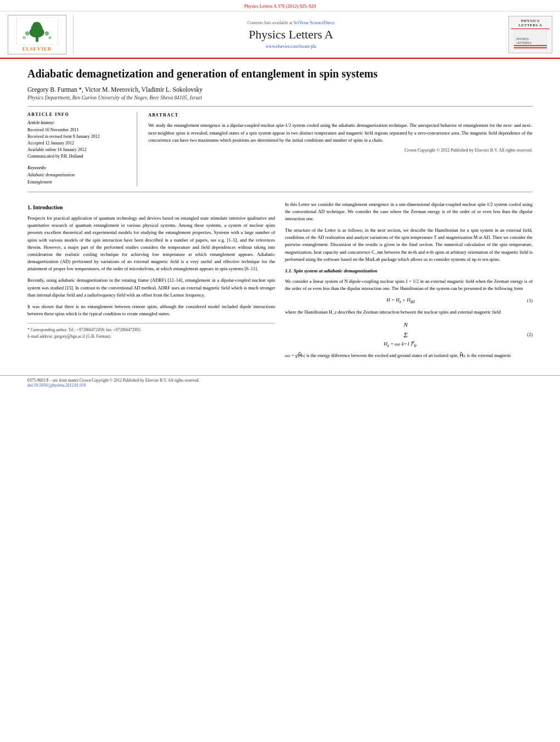 This screenshot has height=742, width=560. What do you see at coordinates (340, 115) in the screenshot?
I see `abstract-title: ABSTRACT` at bounding box center [340, 115].